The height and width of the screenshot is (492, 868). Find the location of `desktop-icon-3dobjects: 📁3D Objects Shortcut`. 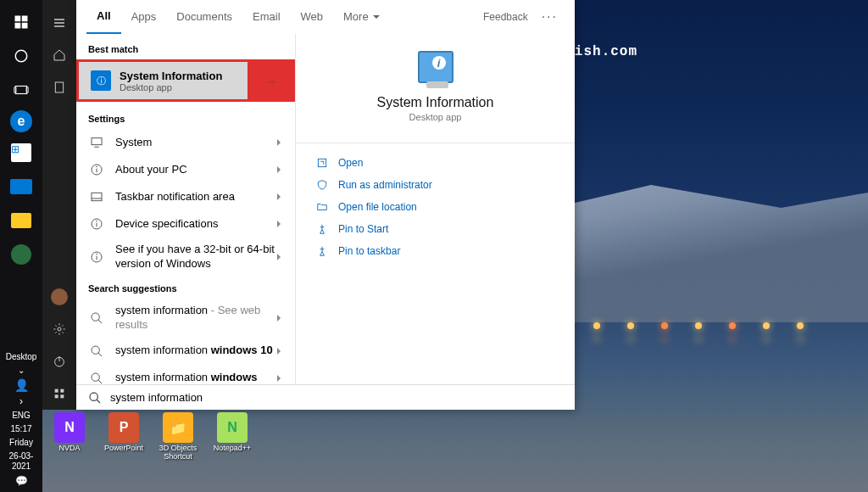

desktop-icon-3dobjects: 📁3D Objects Shortcut is located at coordinates (178, 437).